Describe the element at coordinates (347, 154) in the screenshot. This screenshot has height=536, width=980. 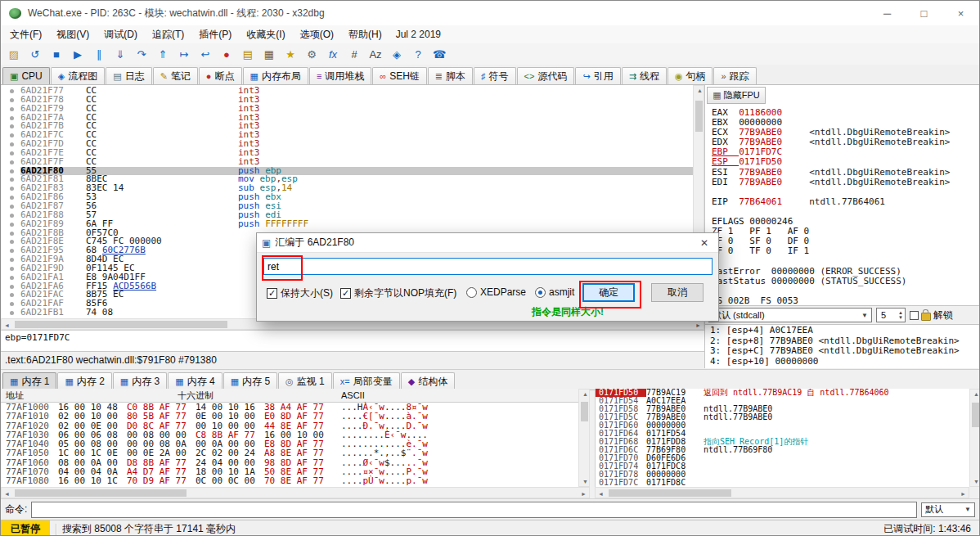
I see `disasm-row: 6AD21F7ECCint3` at that location.